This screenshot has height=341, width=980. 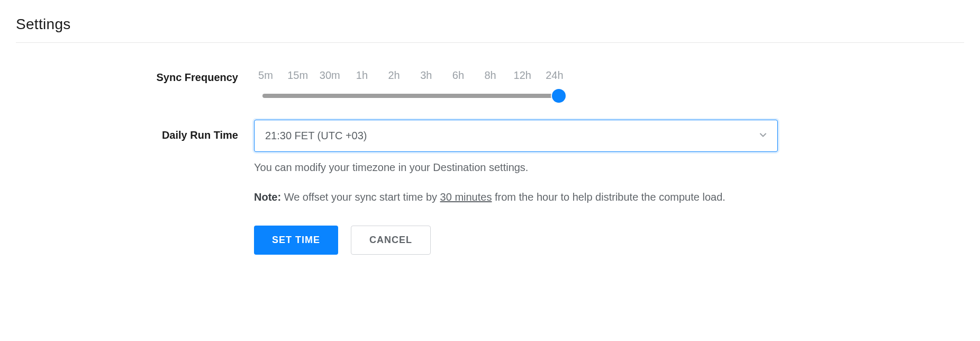 What do you see at coordinates (490, 24) in the screenshot?
I see `page-title: Settings` at bounding box center [490, 24].